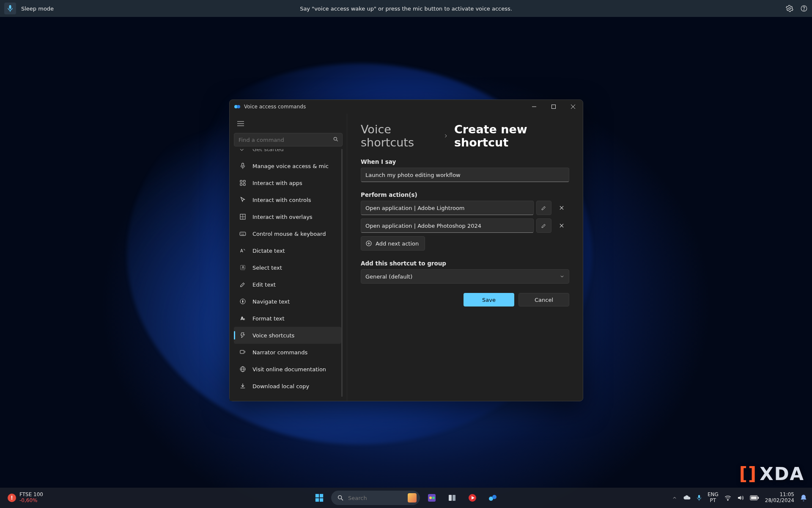  Describe the element at coordinates (512, 136) in the screenshot. I see `breadcrumb-leaf: Create new shortcut` at that location.